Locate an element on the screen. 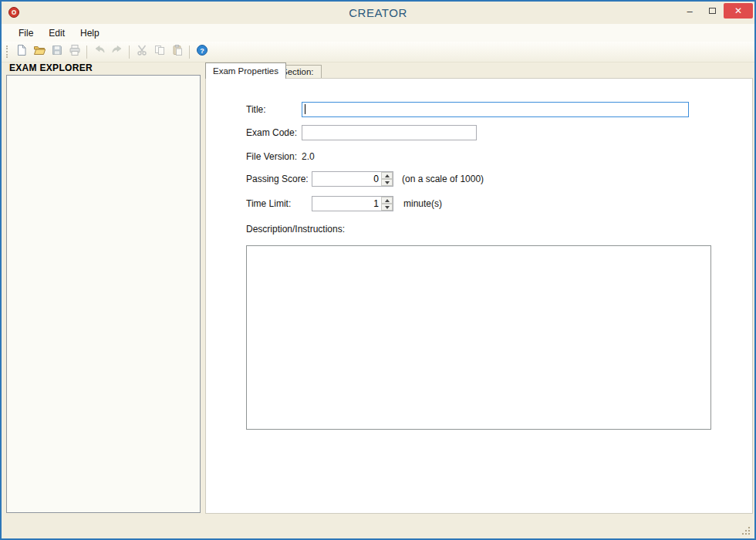 The height and width of the screenshot is (540, 756). save-button is located at coordinates (57, 52).